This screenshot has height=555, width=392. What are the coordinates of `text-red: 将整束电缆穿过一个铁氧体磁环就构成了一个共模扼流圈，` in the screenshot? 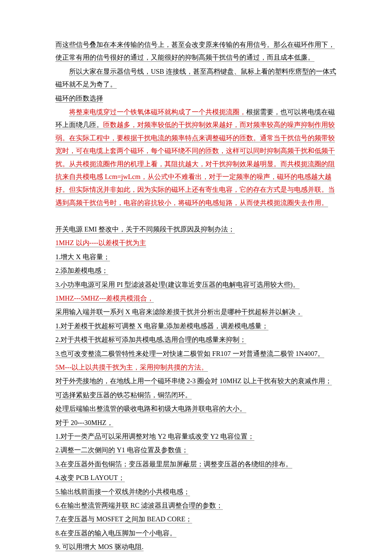 It's located at (158, 112).